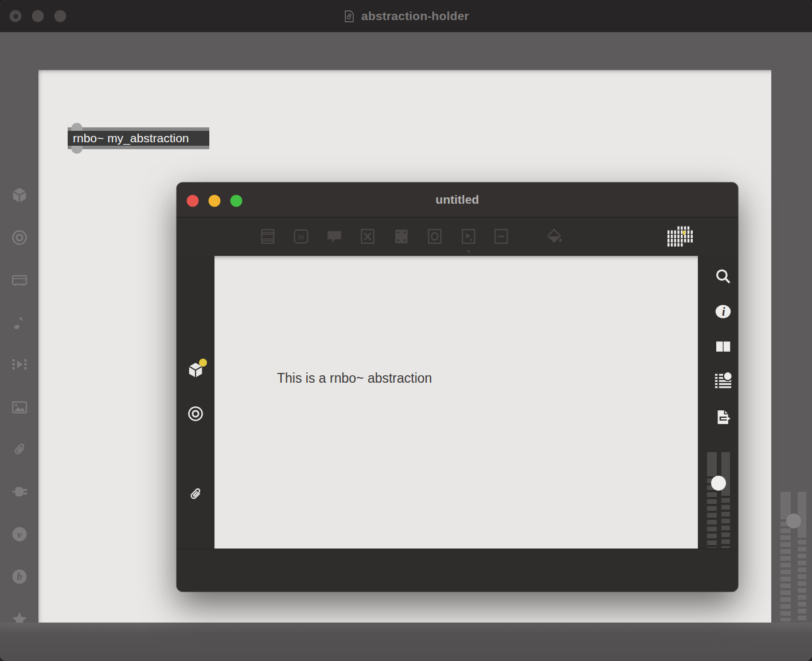  I want to click on video-film-icon, so click(19, 364).